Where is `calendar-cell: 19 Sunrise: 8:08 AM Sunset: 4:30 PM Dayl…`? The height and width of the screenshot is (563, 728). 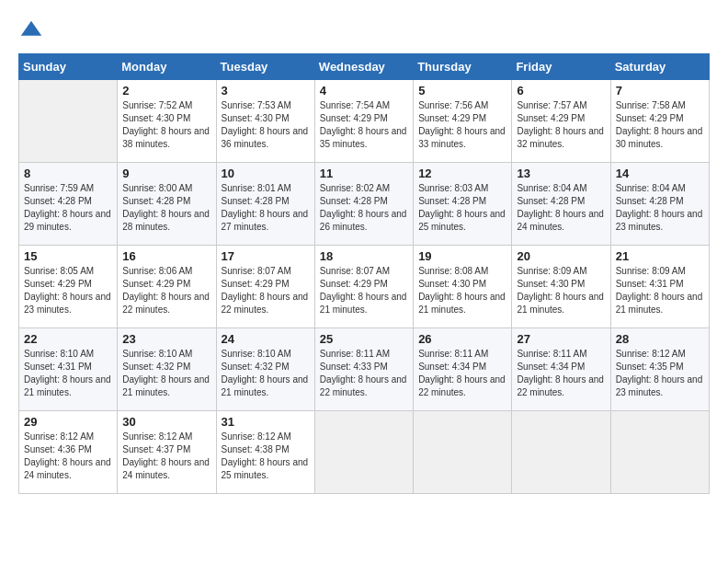
calendar-cell: 19 Sunrise: 8:08 AM Sunset: 4:30 PM Dayl… is located at coordinates (463, 287).